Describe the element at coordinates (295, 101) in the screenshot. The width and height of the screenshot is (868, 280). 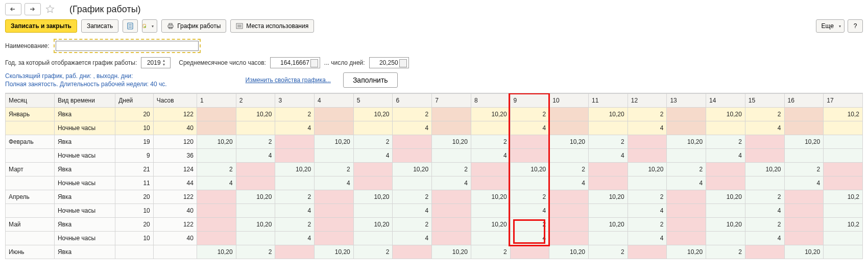
I see `col-day-3: 3` at that location.